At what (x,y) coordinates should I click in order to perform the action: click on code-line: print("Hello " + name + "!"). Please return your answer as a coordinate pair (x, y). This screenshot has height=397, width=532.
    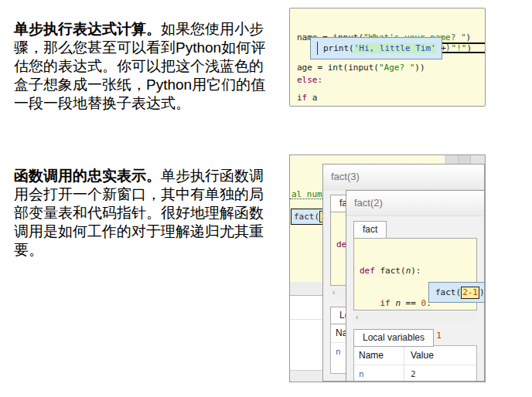
    Looking at the image, I should click on (379, 106).